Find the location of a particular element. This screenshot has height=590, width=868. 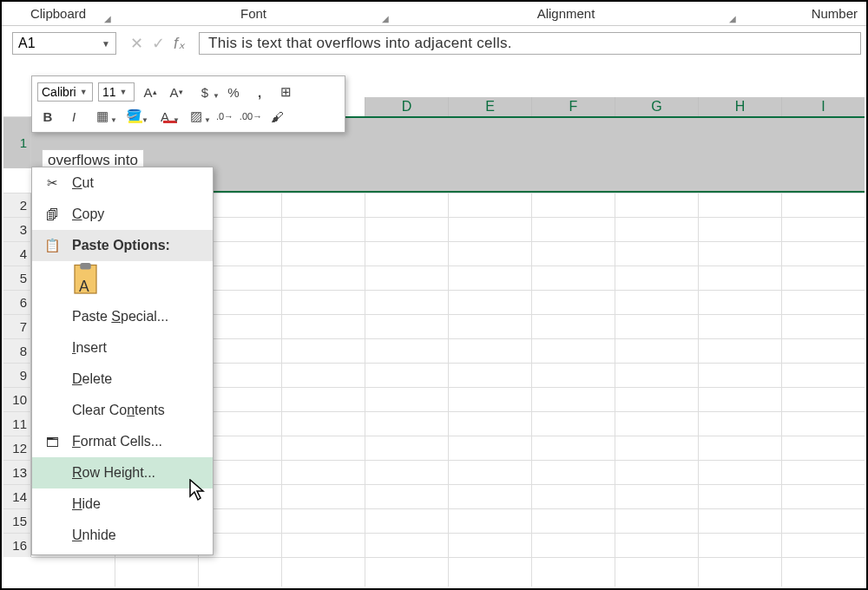

menu-item-insert: Insert is located at coordinates (122, 348).